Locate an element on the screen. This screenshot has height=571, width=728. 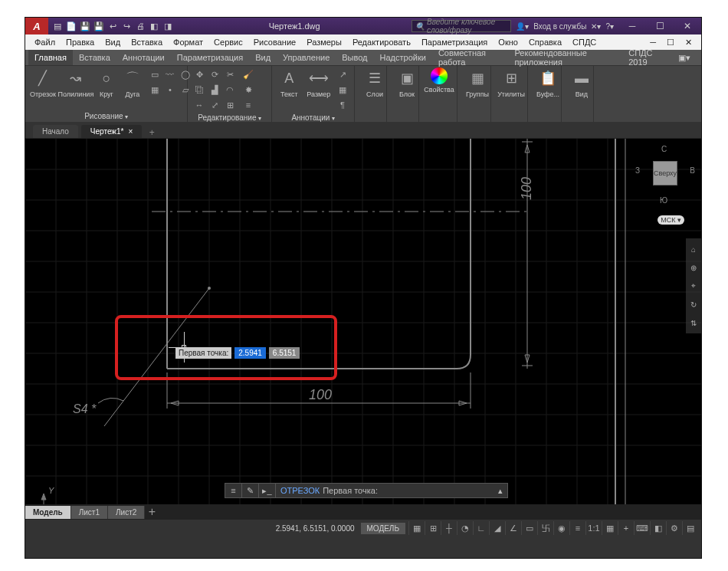
minimize-button: ─ is located at coordinates (632, 26).